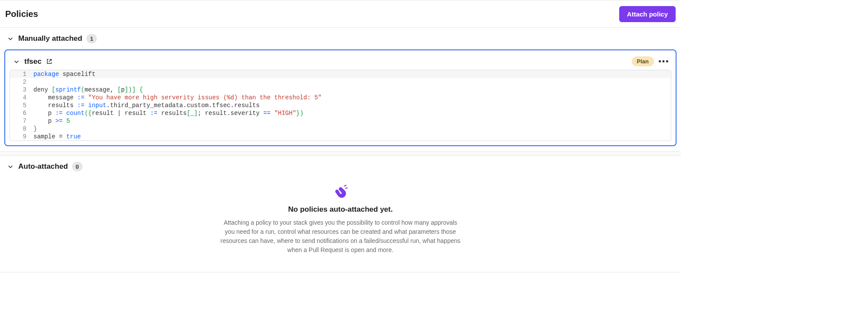 The height and width of the screenshot is (334, 868). Describe the element at coordinates (43, 167) in the screenshot. I see `auto-section-title: Auto-attached` at that location.